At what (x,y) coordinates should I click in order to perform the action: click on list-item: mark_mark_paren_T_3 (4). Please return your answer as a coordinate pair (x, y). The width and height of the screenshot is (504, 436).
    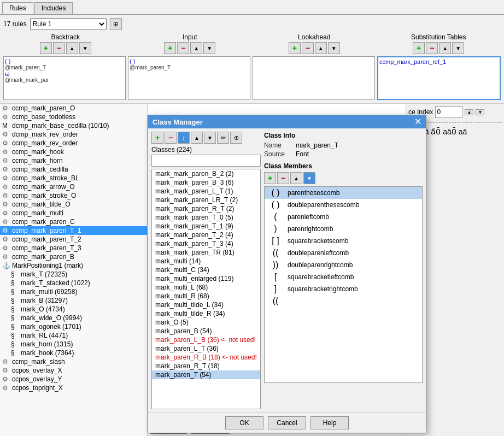
    Looking at the image, I should click on (206, 244).